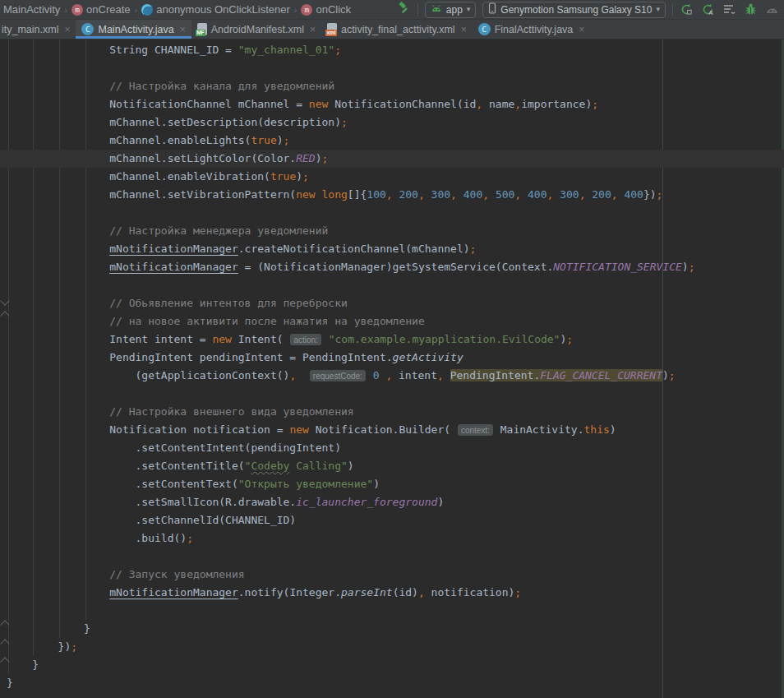  Describe the element at coordinates (256, 30) in the screenshot. I see `tab-androidmanifest-xml: MFAndroidManifest.xml×` at that location.